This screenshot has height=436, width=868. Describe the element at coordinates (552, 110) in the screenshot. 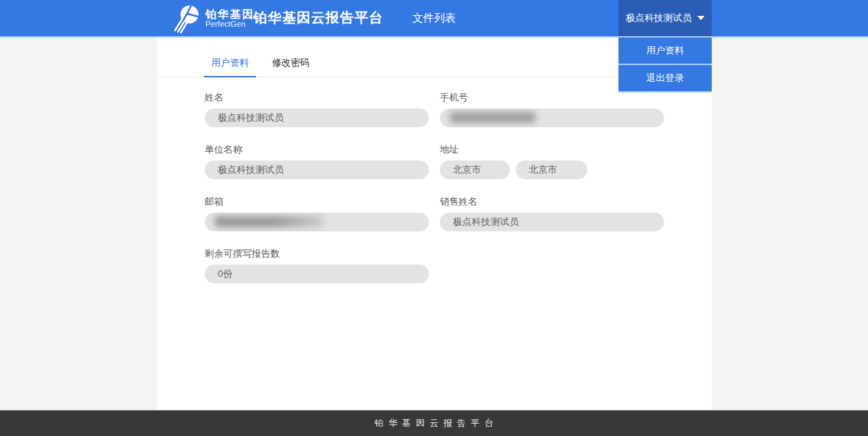

I see `field-phone: 手机号` at that location.